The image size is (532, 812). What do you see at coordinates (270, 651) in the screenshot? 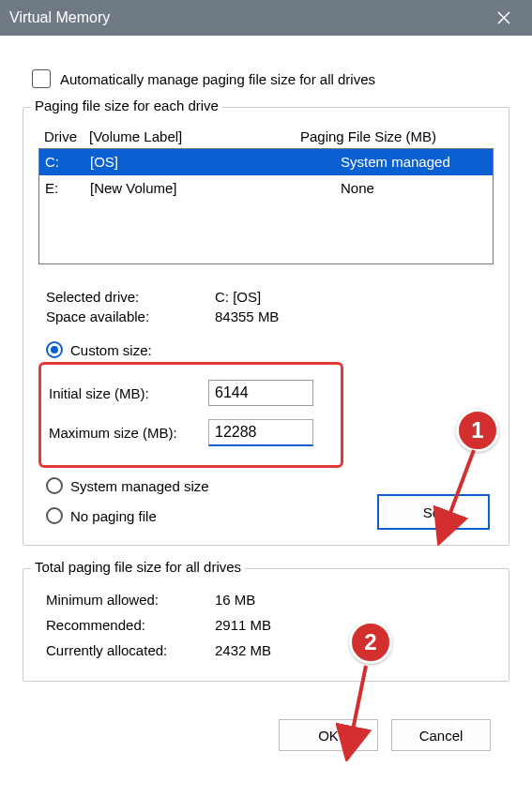
I see `currently-allocated-row: Currently allocated: 2432 MB` at bounding box center [270, 651].